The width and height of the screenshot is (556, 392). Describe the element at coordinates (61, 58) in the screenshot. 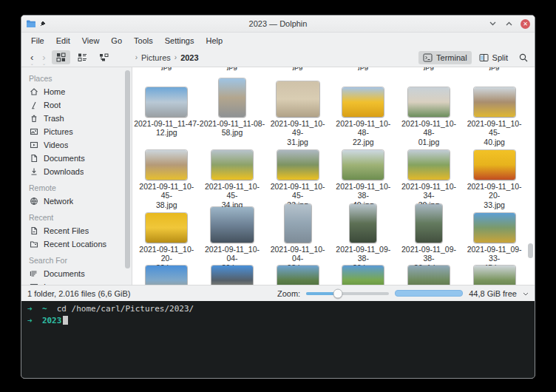

I see `icons-view-button` at that location.